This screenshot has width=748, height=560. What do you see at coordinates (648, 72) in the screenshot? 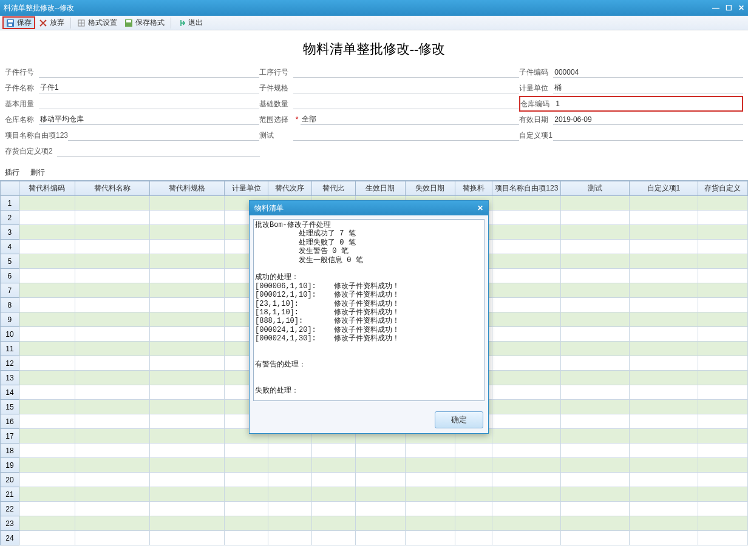
I see `child-code-field: 000004` at bounding box center [648, 72].